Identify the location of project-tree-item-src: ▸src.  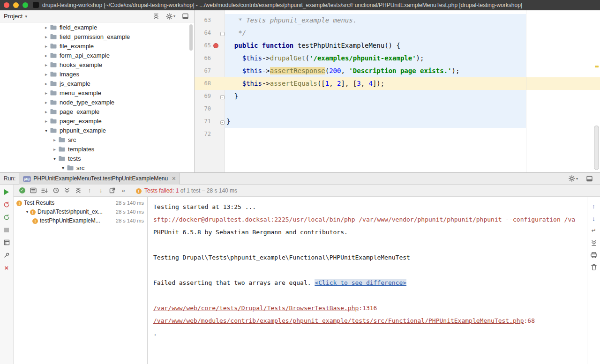
(97, 140).